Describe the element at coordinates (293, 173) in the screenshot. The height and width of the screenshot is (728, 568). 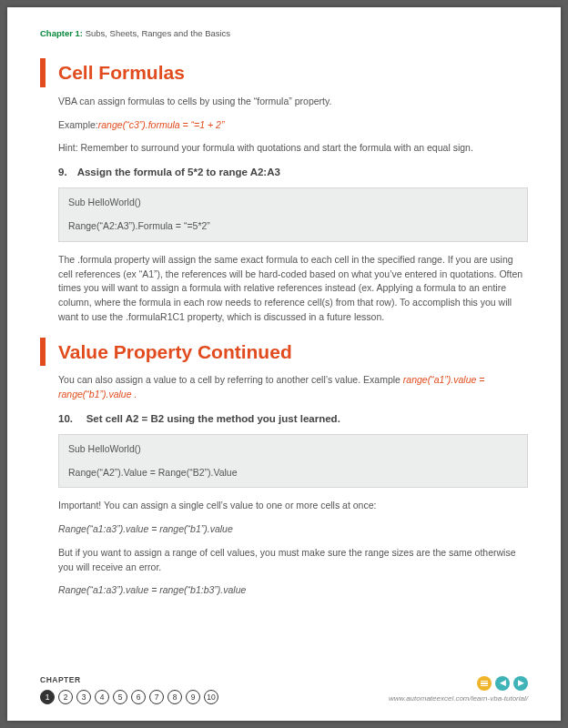
I see `exercise-heading-9: 9. Assign the formula of 5*2 to range A2…` at that location.